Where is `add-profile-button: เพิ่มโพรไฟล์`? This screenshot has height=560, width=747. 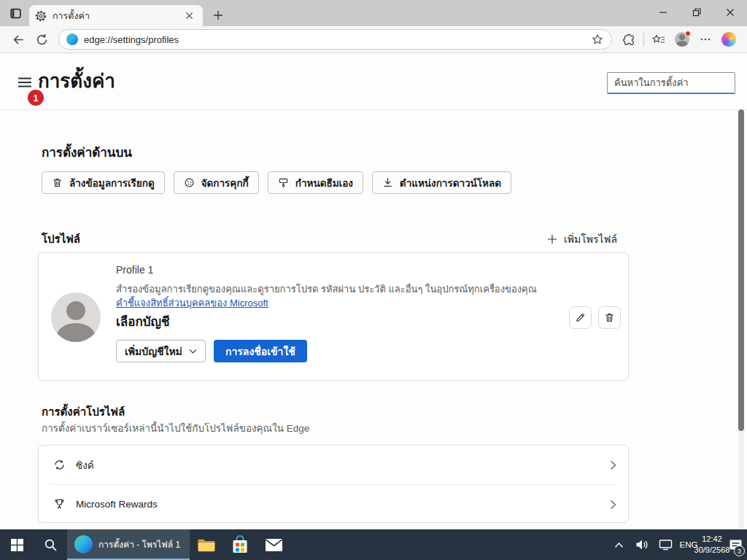
add-profile-button: เพิ่มโพรไฟล์ is located at coordinates (582, 239).